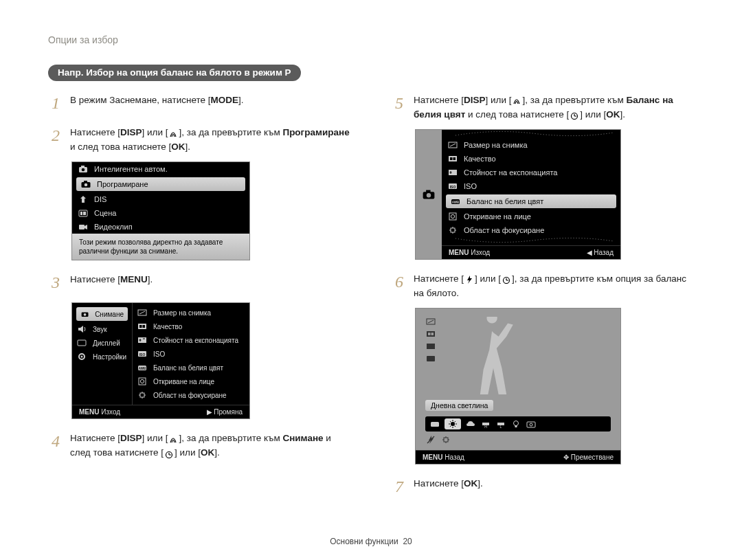  I want to click on label: Изход, so click(111, 412).